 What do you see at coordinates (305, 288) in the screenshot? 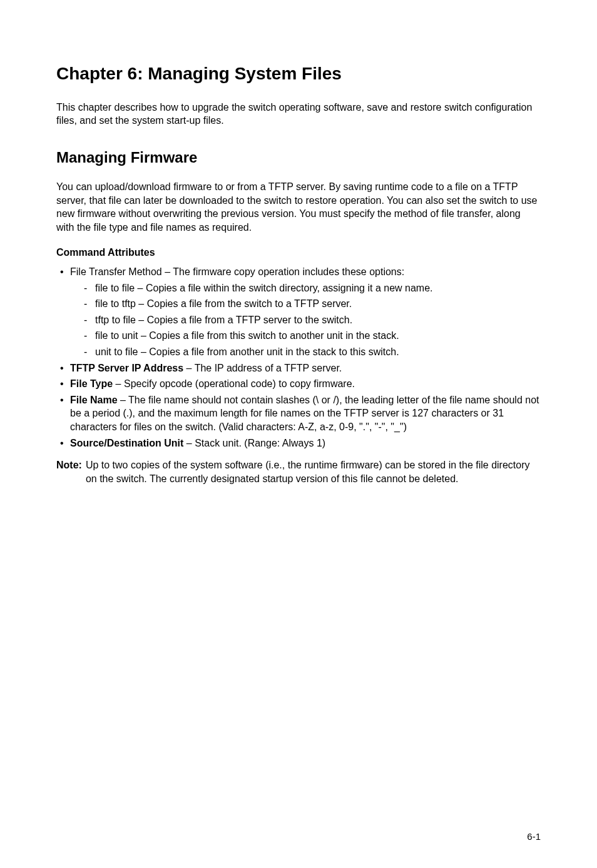
I see `sub-item: file to file – Copies a file within the …` at bounding box center [305, 288].